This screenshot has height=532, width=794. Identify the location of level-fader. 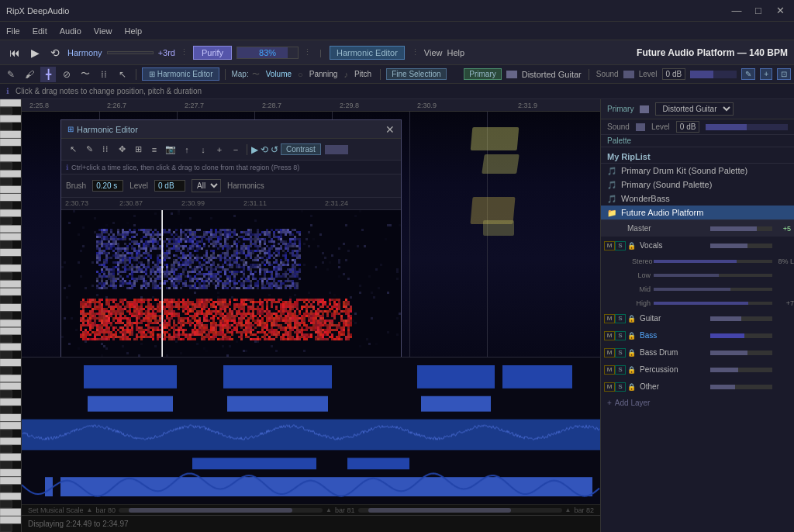
(713, 74).